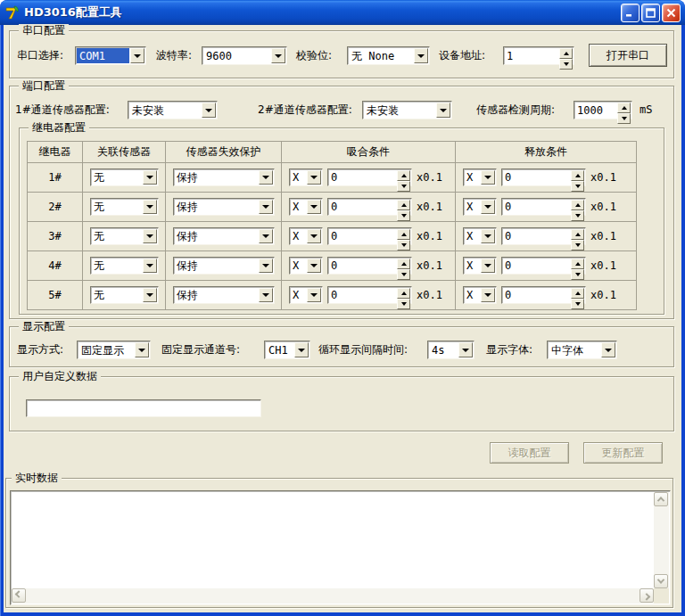 This screenshot has height=616, width=685. What do you see at coordinates (19, 595) in the screenshot?
I see `scroll-left-icon` at bounding box center [19, 595].